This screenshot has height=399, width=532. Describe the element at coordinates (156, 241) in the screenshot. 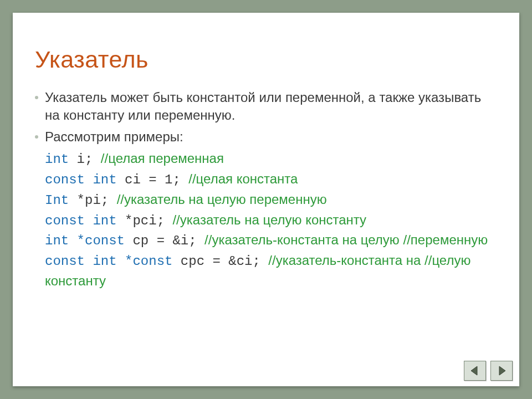

I see `code-identifier: cp = &i` at that location.